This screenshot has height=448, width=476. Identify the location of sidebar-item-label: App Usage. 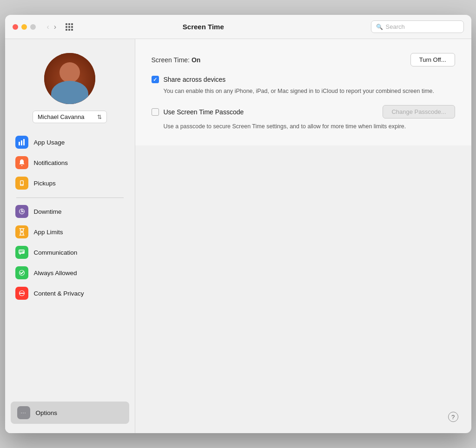
(49, 142).